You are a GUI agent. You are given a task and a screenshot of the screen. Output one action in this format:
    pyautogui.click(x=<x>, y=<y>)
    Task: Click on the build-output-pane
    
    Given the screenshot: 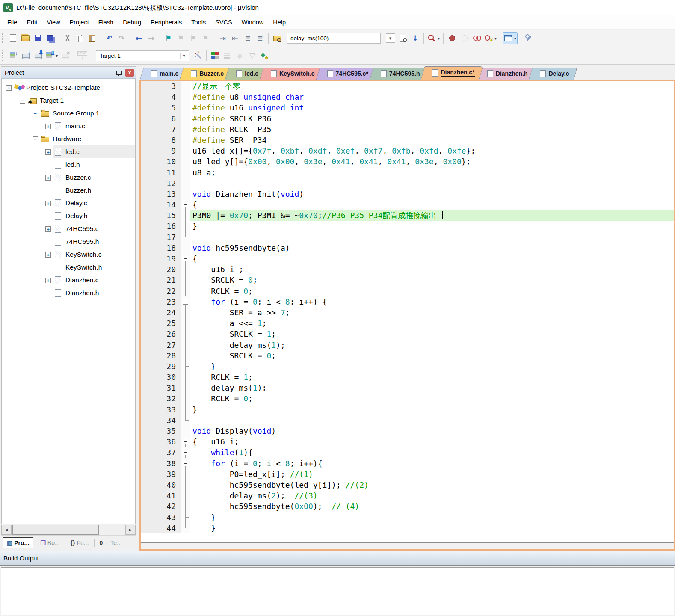 What is the action you would take?
    pyautogui.click(x=338, y=591)
    